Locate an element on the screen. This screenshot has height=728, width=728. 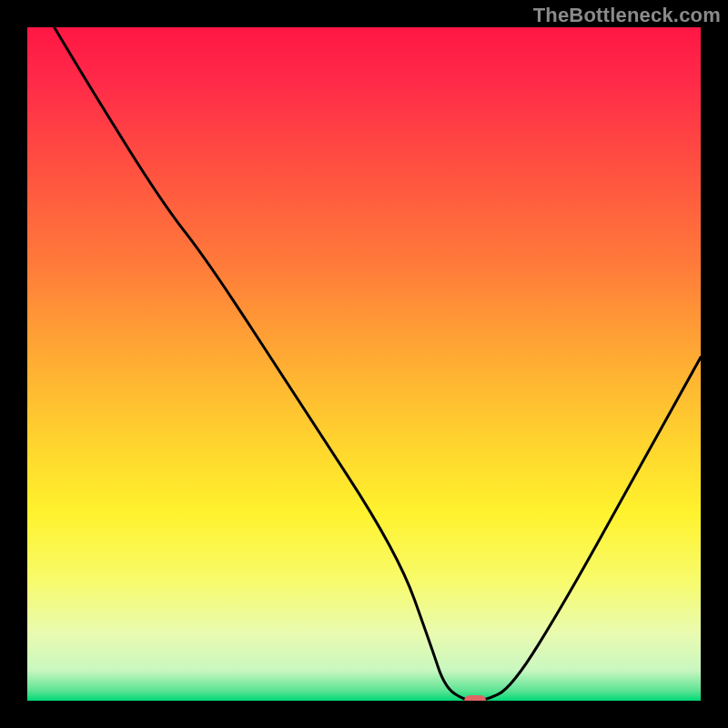
watermark-text: TheBottleneck.com is located at coordinates (627, 15).